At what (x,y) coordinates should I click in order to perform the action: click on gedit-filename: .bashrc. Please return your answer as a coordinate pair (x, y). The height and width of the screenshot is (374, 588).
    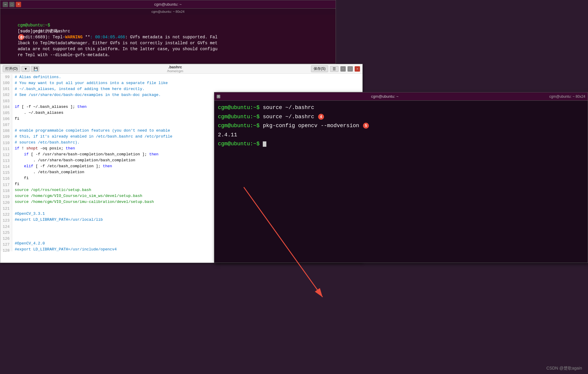
    Looking at the image, I should click on (175, 67).